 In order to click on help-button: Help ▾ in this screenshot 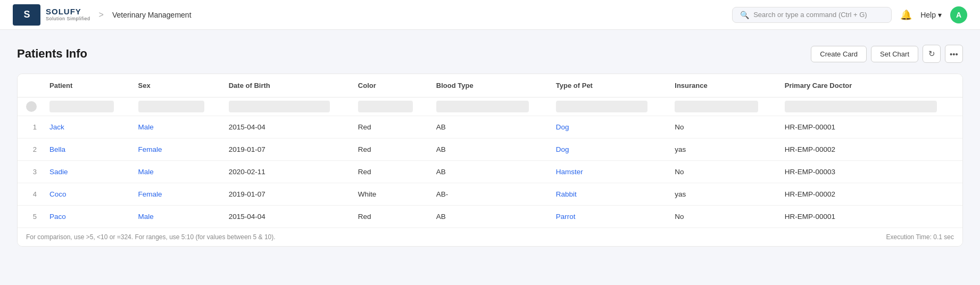, I will do `click(931, 15)`.